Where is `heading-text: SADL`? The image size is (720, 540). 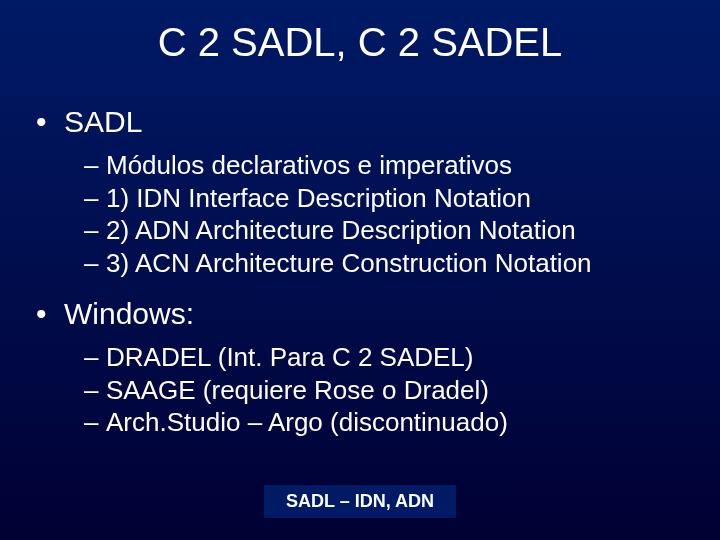 heading-text: SADL is located at coordinates (103, 122).